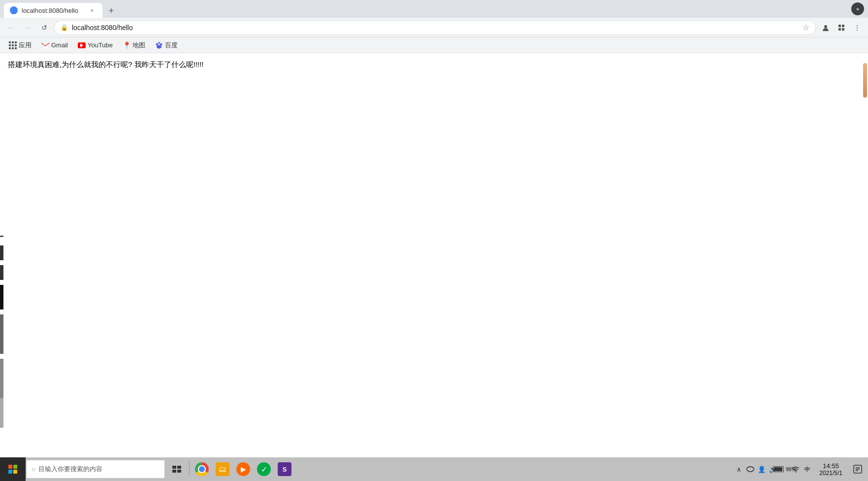  I want to click on taskbar-search-placeholder: 目输入你要搜索的内容, so click(70, 469).